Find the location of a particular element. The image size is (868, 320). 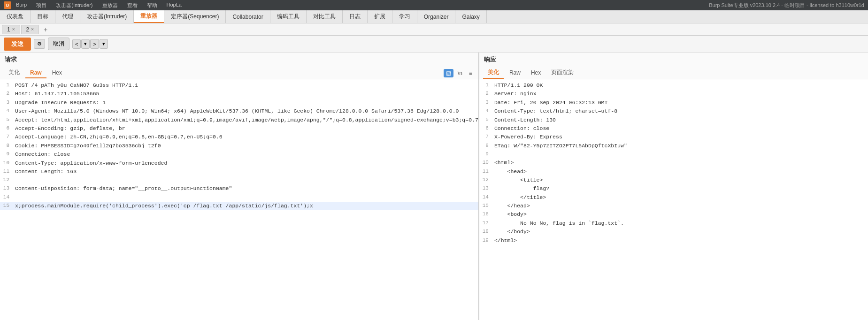

tab-extensions: 扩展 is located at coordinates (380, 17).